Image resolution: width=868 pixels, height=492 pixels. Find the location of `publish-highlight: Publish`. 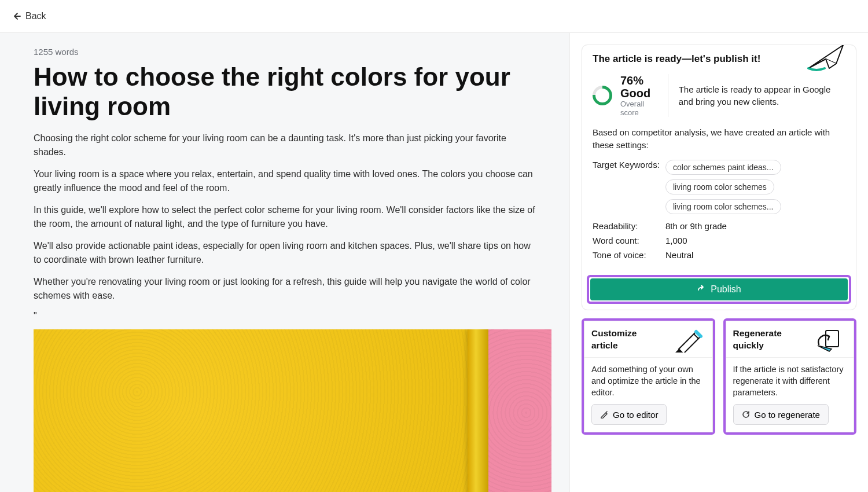

publish-highlight: Publish is located at coordinates (719, 289).